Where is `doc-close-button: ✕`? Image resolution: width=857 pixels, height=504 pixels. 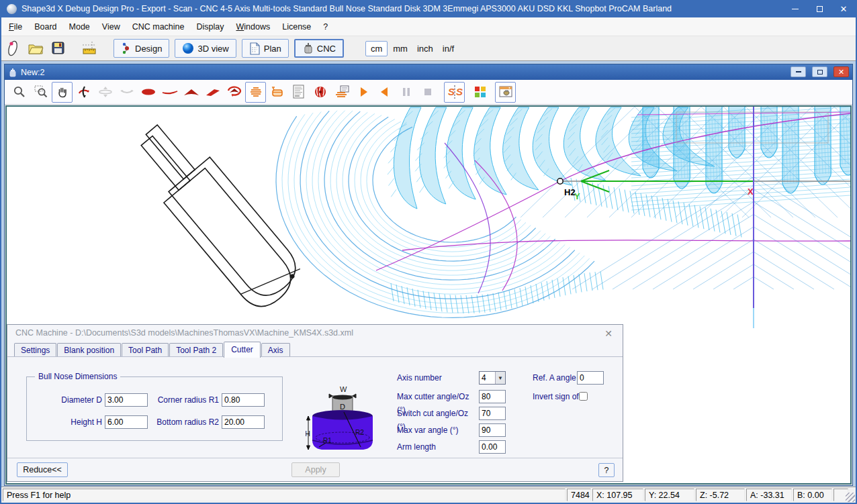
doc-close-button: ✕ is located at coordinates (841, 72).